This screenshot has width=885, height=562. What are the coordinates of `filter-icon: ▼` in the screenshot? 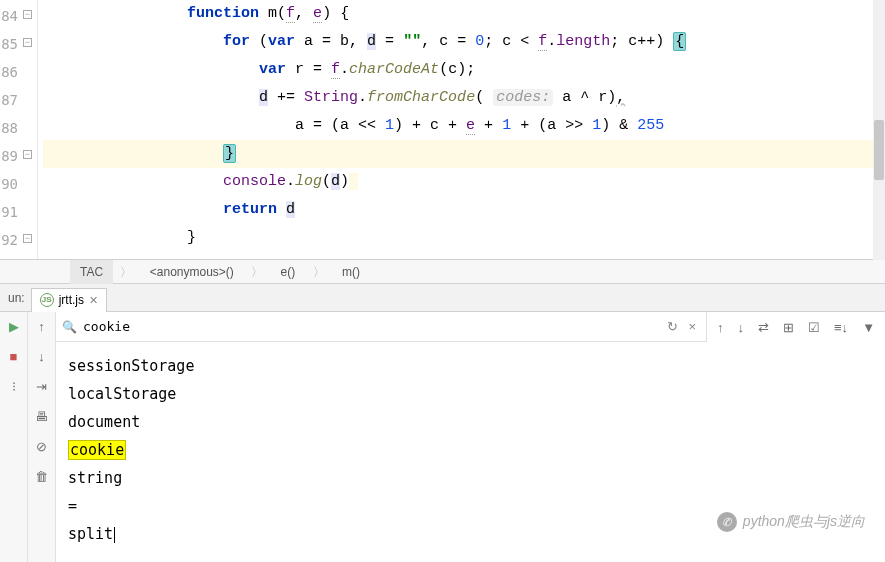 It's located at (868, 328).